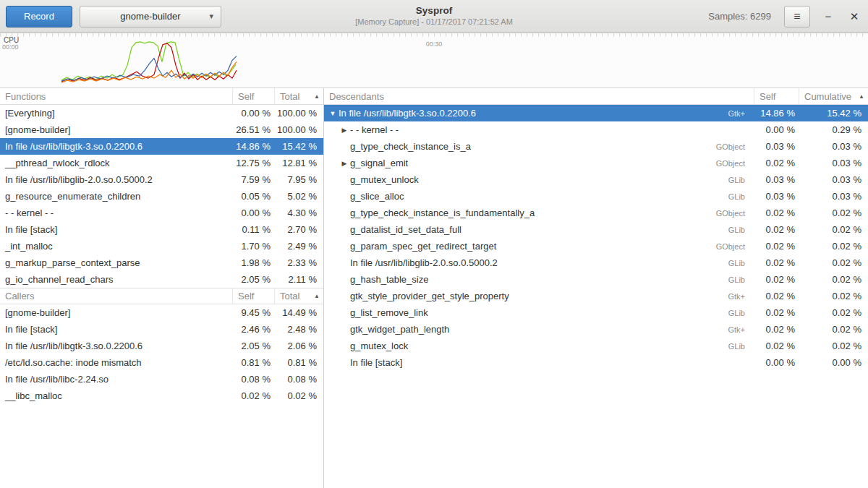  I want to click on table-row: - - kernel - -0.00 %4.30 %, so click(162, 213).